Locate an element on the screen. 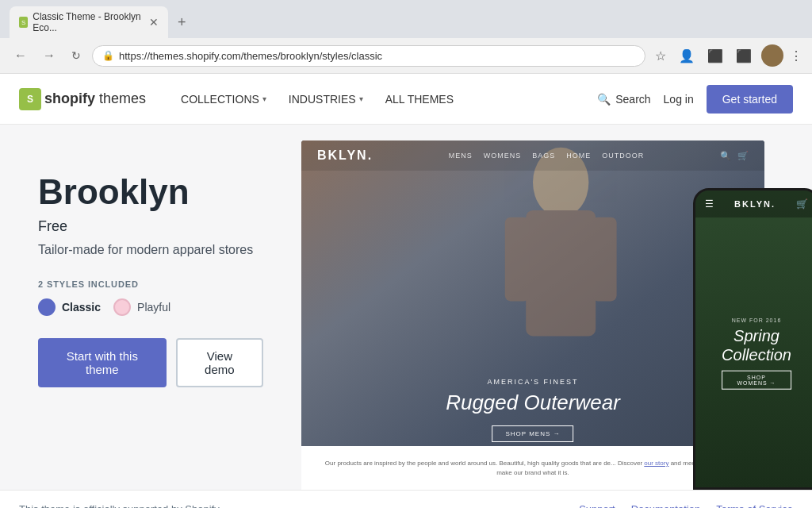 This screenshot has width=812, height=508. site-nav: S shopify themes COLLECTIONS ▾ INDUSTRIE… is located at coordinates (406, 99).